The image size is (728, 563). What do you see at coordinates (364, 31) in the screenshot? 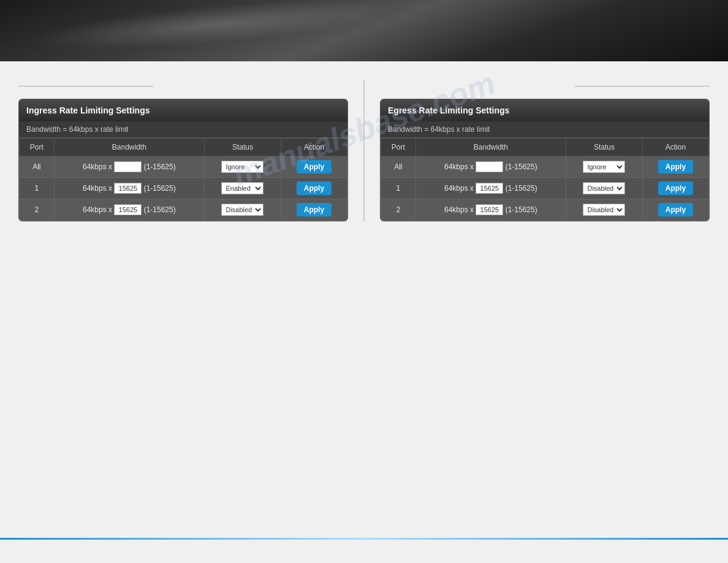
I see `header-banner` at bounding box center [364, 31].